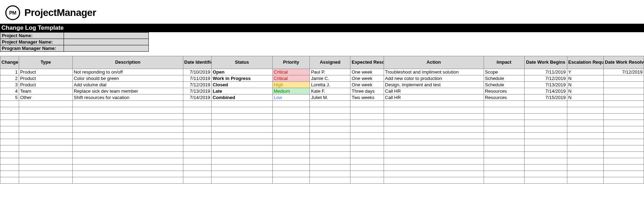 The height and width of the screenshot is (213, 644). I want to click on cell-action: Call HR, so click(434, 91).